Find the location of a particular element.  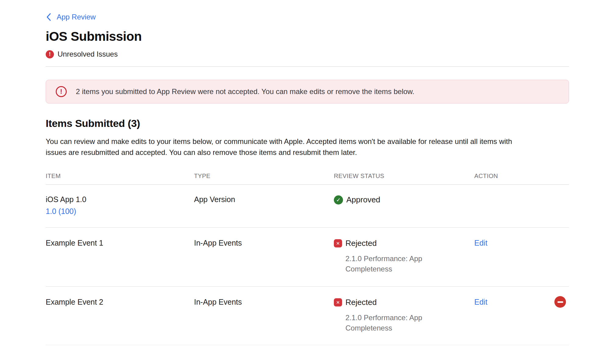

table-row: iOS App 1.0 1.0 (100) App Version ✓ Appr… is located at coordinates (307, 206).